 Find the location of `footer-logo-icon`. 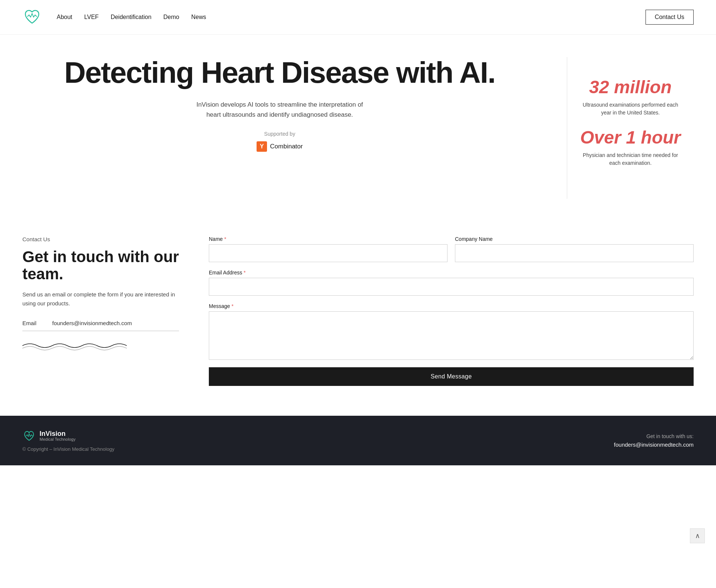

footer-logo-icon is located at coordinates (29, 436).